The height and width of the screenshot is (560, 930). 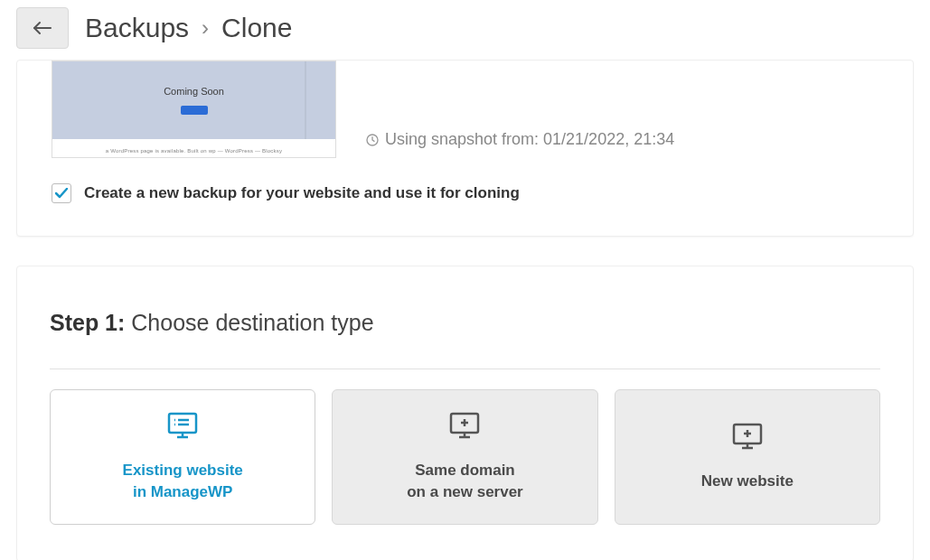 What do you see at coordinates (183, 471) in the screenshot?
I see `option-label-line1: Existing website` at bounding box center [183, 471].